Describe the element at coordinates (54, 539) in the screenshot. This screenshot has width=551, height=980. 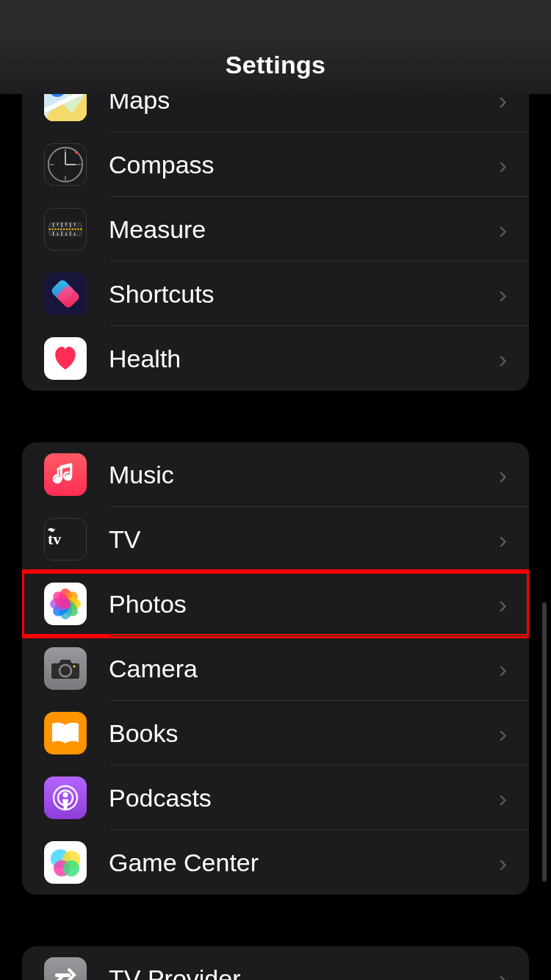
I see `svg-text: tv` at that location.